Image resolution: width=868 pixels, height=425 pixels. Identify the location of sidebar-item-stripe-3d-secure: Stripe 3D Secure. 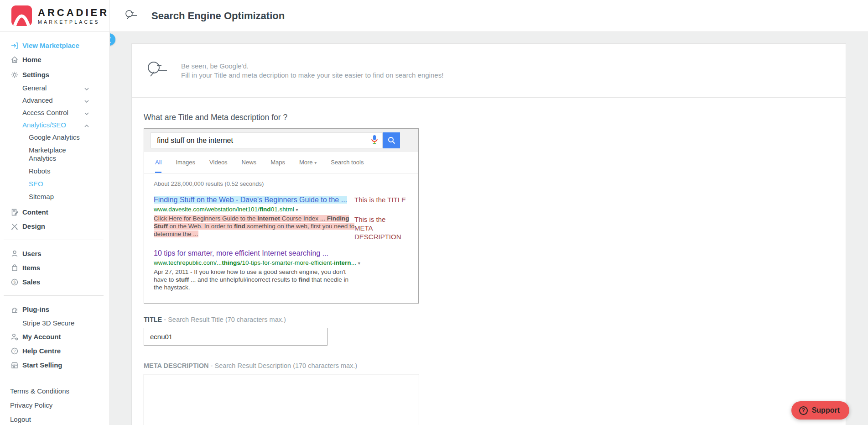
(55, 323).